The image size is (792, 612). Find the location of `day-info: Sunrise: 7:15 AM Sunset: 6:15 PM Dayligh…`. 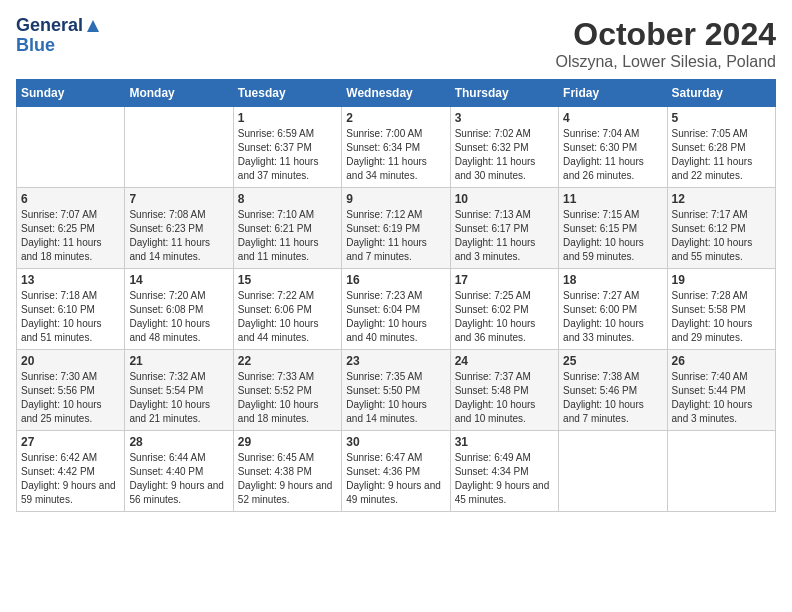

day-info: Sunrise: 7:15 AM Sunset: 6:15 PM Dayligh… is located at coordinates (612, 236).